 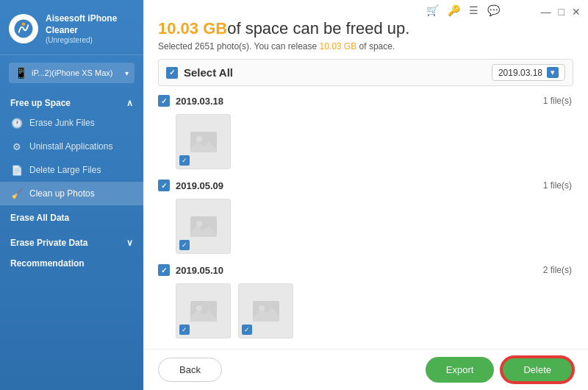 I want to click on freed-space-title: 10.03 GBof space can be freed up., so click(x=284, y=28).